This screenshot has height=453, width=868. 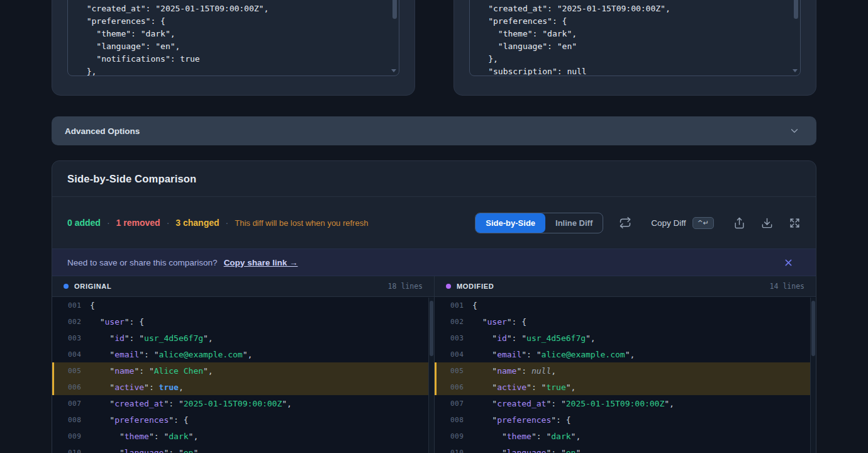 I want to click on modified-json-input: "created_at": "2025-01-15T09:00:00Z", "p…, so click(x=635, y=38).